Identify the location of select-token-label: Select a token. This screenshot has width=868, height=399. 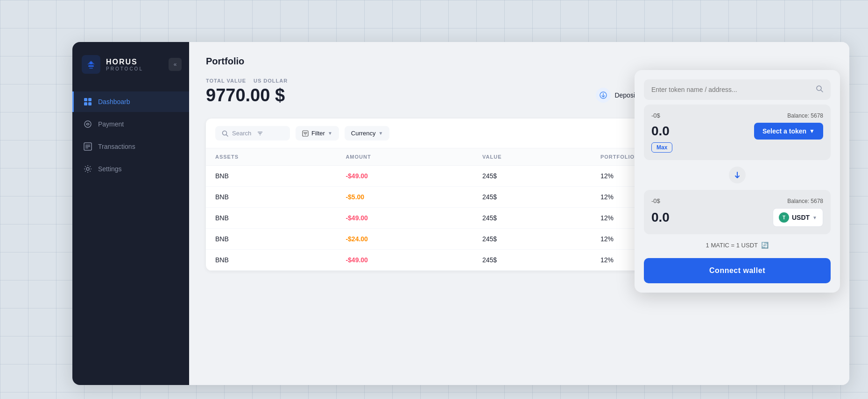
(784, 131).